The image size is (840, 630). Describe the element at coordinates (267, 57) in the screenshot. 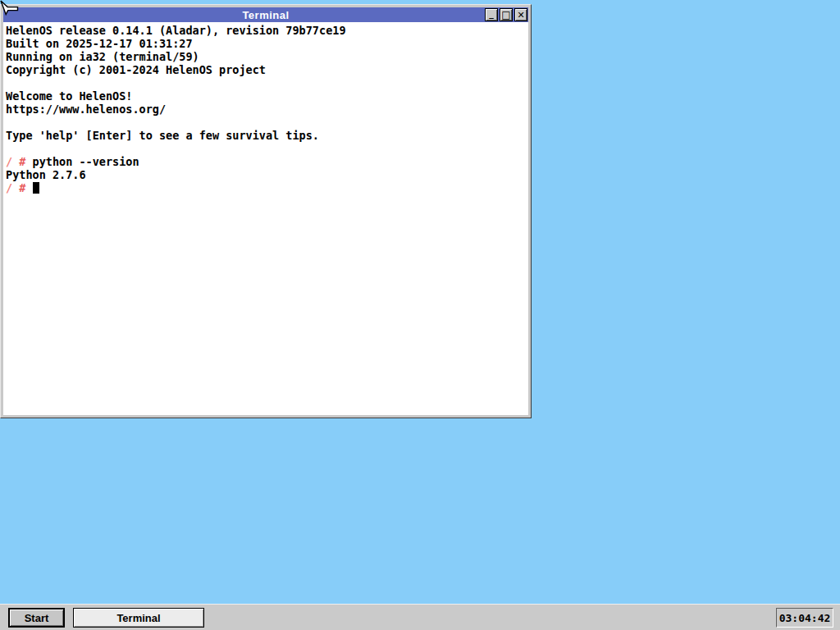

I see `terminal-line: Running on ia32 (terminal/59)` at that location.